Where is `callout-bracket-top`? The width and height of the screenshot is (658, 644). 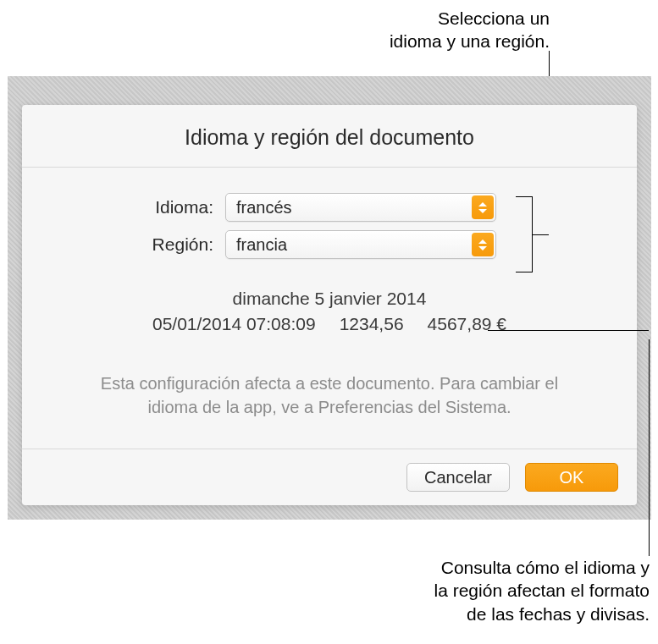
callout-bracket-top is located at coordinates (524, 234).